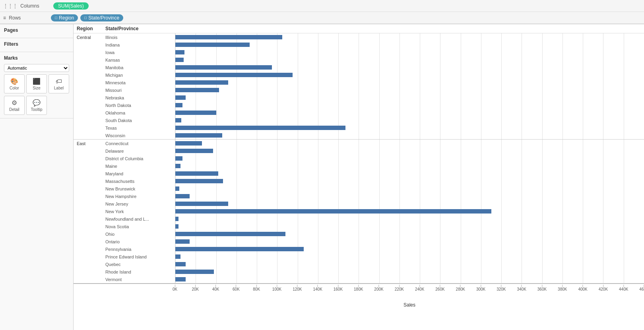  I want to click on state-cell: Minnesota, so click(140, 83).